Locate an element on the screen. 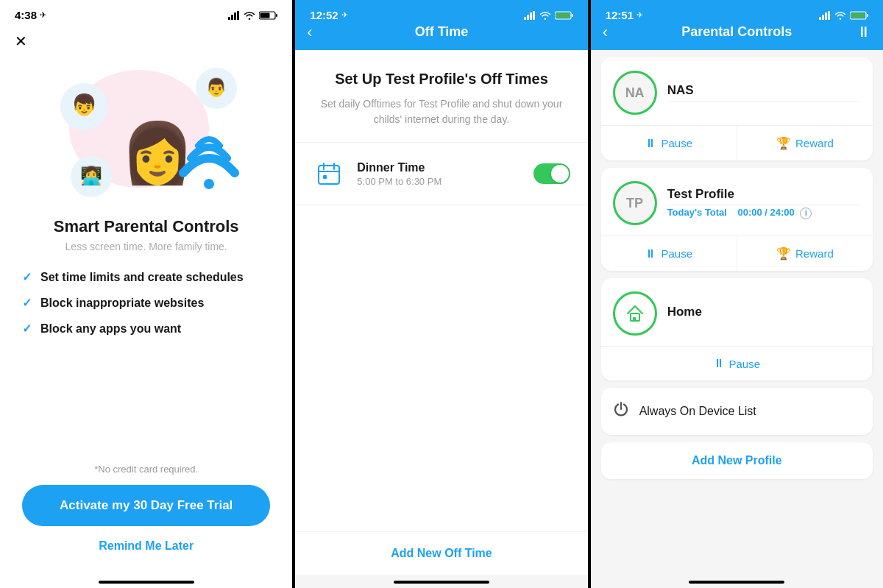 The width and height of the screenshot is (883, 588). profile-info-home: Home is located at coordinates (737, 312).